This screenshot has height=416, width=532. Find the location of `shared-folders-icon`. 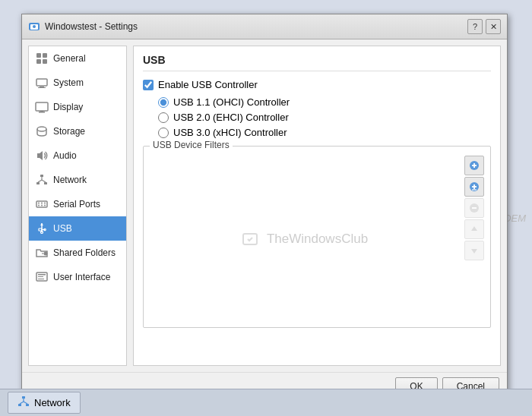

shared-folders-icon is located at coordinates (42, 253).